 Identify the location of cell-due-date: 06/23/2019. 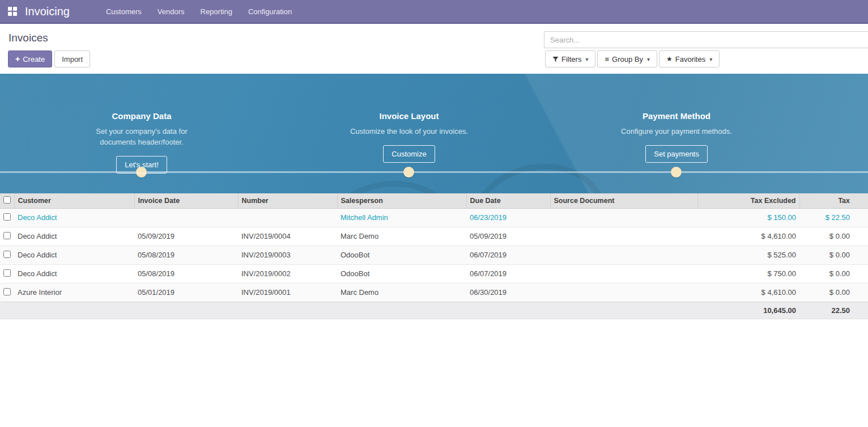
(508, 218).